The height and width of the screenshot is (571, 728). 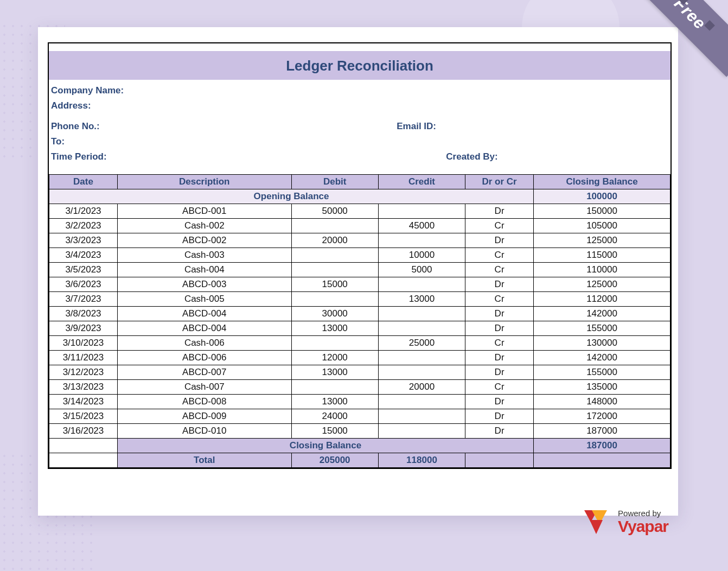 I want to click on table-row: 3/8/2023ABCD-00430000Dr142000, so click(x=360, y=314).